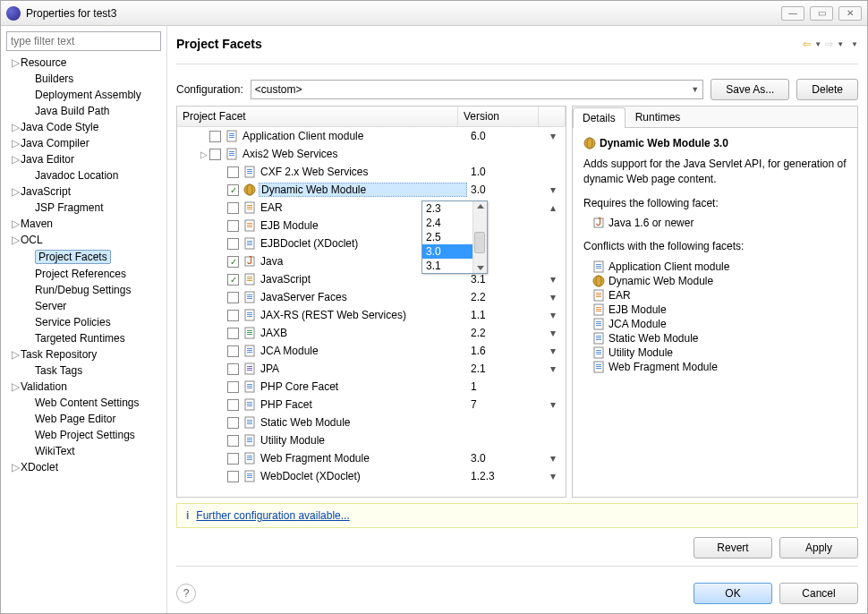 This screenshot has width=868, height=614. What do you see at coordinates (84, 159) in the screenshot?
I see `tree-item: ▷Java Editor` at bounding box center [84, 159].